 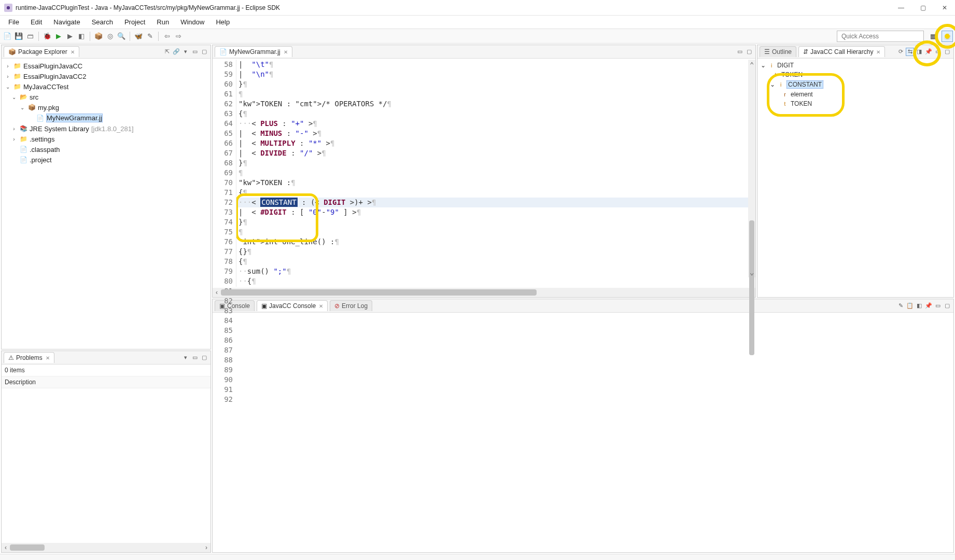 What do you see at coordinates (29, 358) in the screenshot?
I see `problems-tab: ⚠ Problems ✕` at bounding box center [29, 358].